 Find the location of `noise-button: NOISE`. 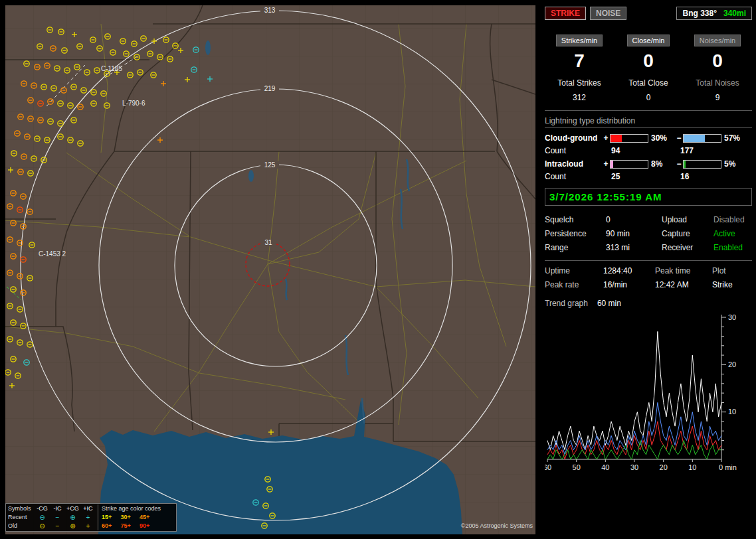

noise-button: NOISE is located at coordinates (609, 13).